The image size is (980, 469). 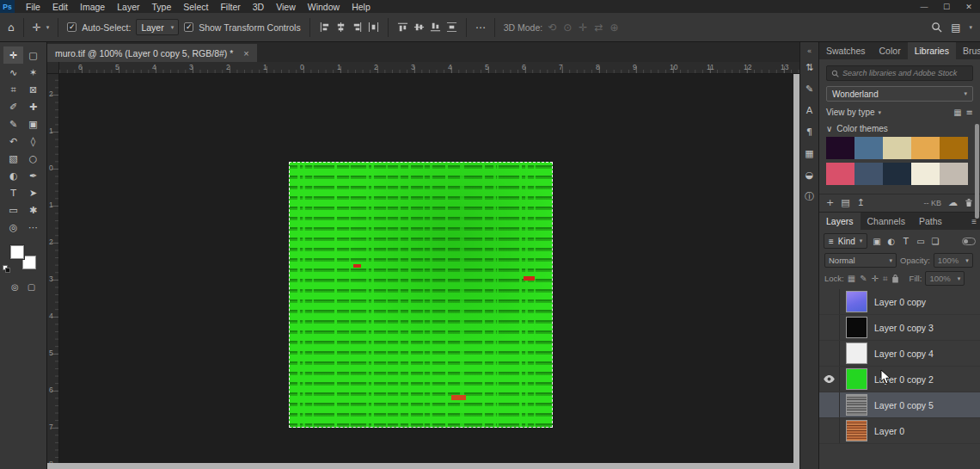 What do you see at coordinates (969, 241) in the screenshot?
I see `filter-toggle` at bounding box center [969, 241].